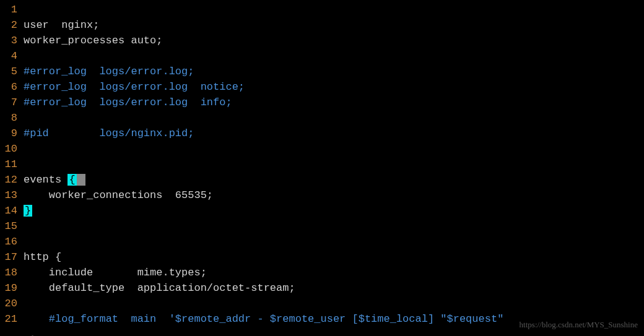  What do you see at coordinates (334, 319) in the screenshot?
I see `code-line: #log_format main '$remote_addr - $remote…` at bounding box center [334, 319].